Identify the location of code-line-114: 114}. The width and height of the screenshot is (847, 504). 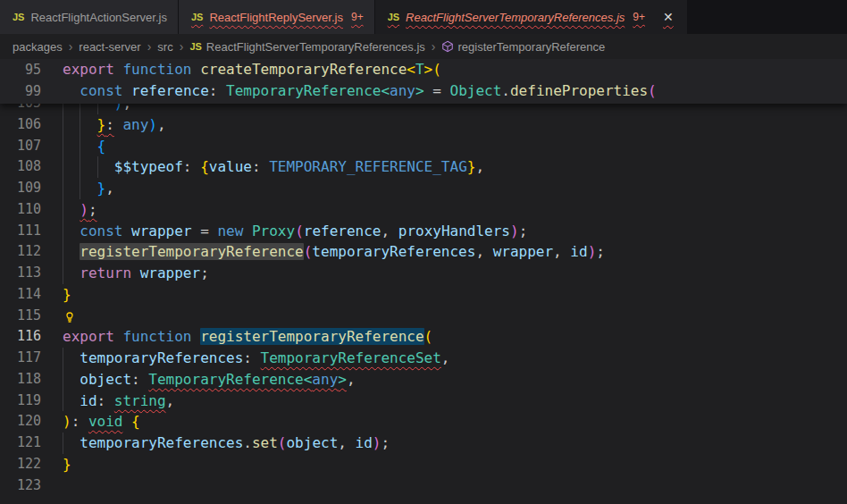
(424, 295).